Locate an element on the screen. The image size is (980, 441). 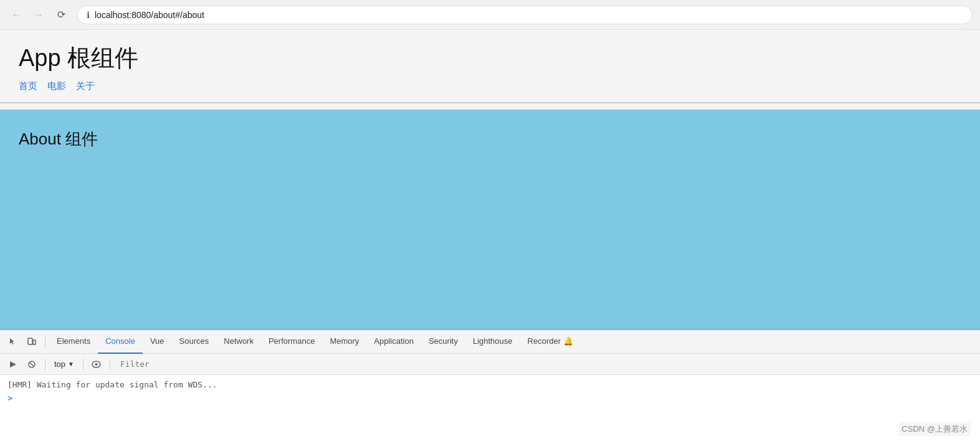
back-button: ← is located at coordinates (16, 15).